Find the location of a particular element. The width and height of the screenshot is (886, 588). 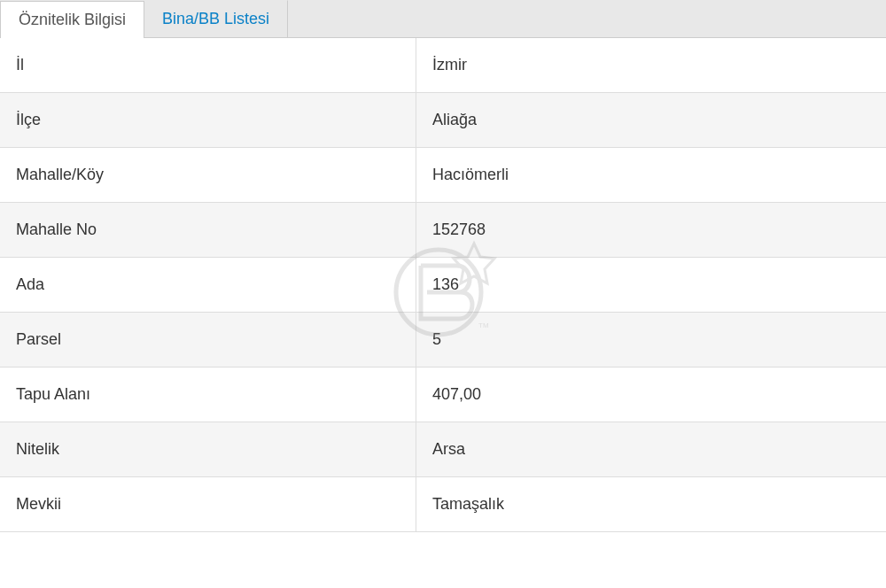

value-mahalle-no: 152768 is located at coordinates (651, 230).